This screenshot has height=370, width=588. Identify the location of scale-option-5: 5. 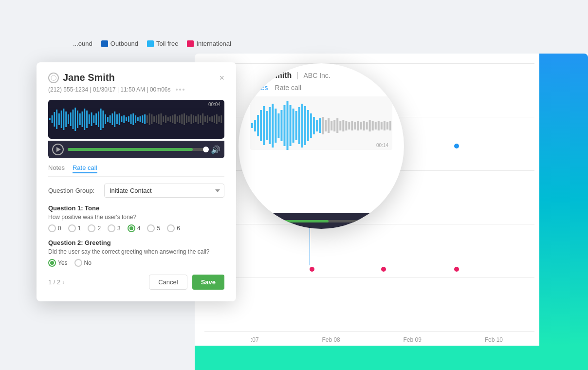
(154, 228).